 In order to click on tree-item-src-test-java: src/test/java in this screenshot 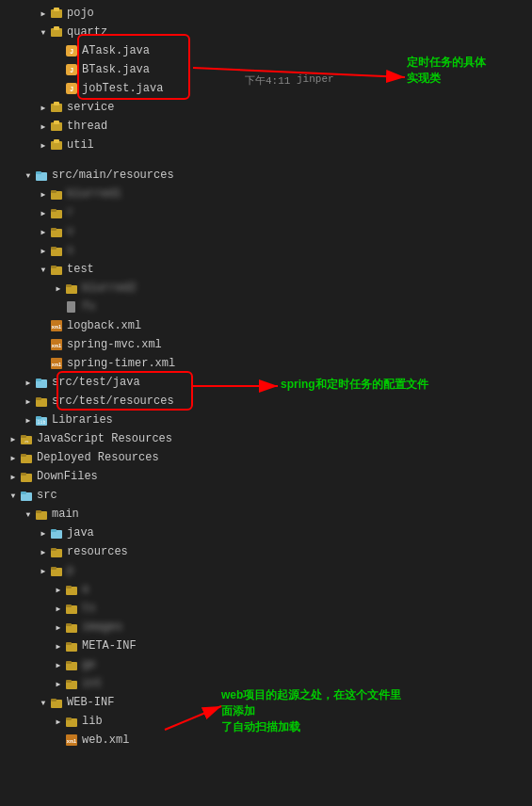, I will do `click(266, 382)`.